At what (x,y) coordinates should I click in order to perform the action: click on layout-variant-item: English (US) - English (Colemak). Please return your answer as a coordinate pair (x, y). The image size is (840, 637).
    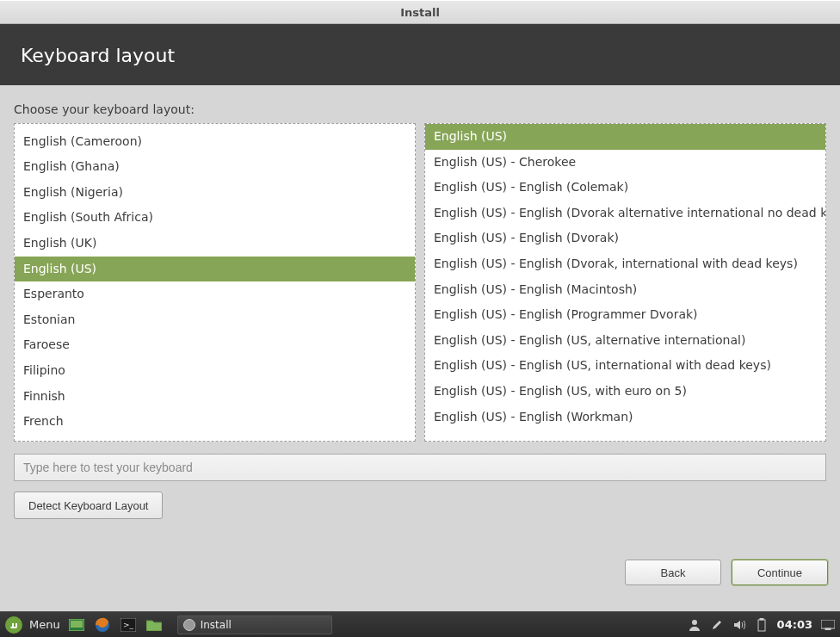
    Looking at the image, I should click on (625, 188).